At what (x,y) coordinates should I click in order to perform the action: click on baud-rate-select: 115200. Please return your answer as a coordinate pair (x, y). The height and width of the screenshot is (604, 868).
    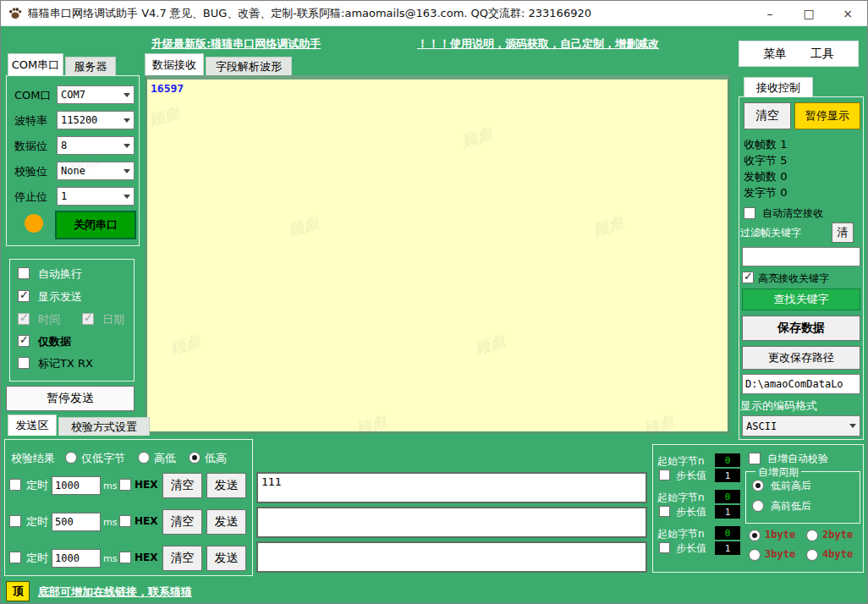
    Looking at the image, I should click on (96, 120).